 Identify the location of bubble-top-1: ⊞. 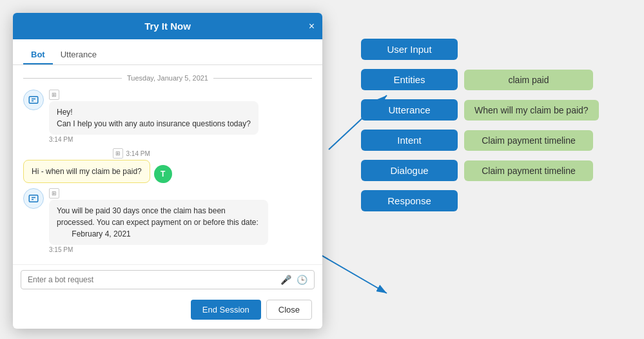
(153, 95).